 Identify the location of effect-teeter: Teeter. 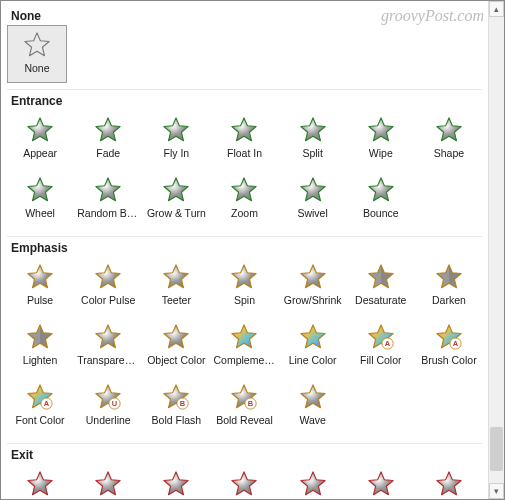
(176, 286).